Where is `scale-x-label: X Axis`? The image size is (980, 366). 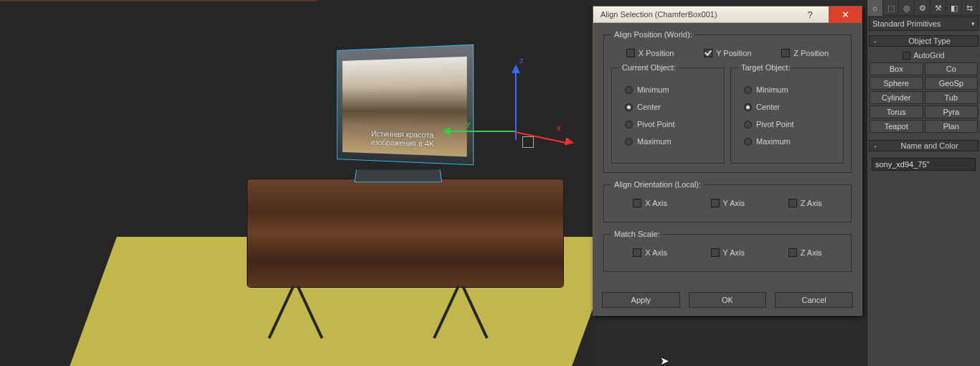
scale-x-label: X Axis is located at coordinates (656, 253).